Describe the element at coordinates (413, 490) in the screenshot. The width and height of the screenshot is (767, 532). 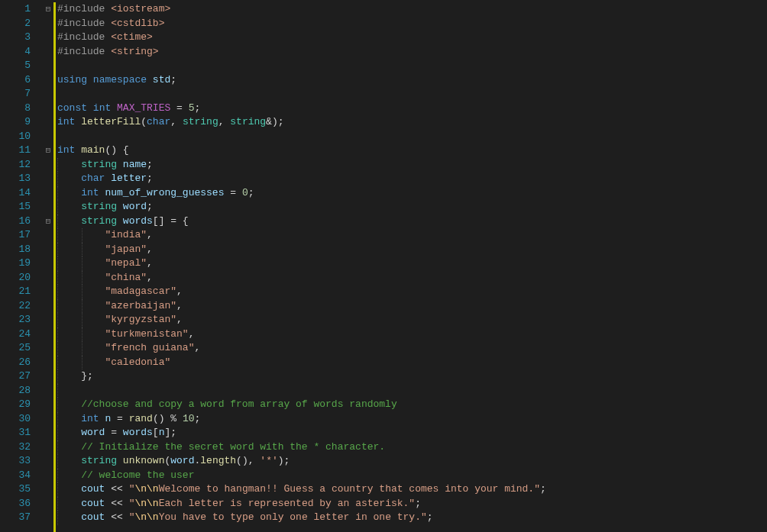
I see `code-line: cout << "\n\nWelcome to hangman!! Guess …` at that location.